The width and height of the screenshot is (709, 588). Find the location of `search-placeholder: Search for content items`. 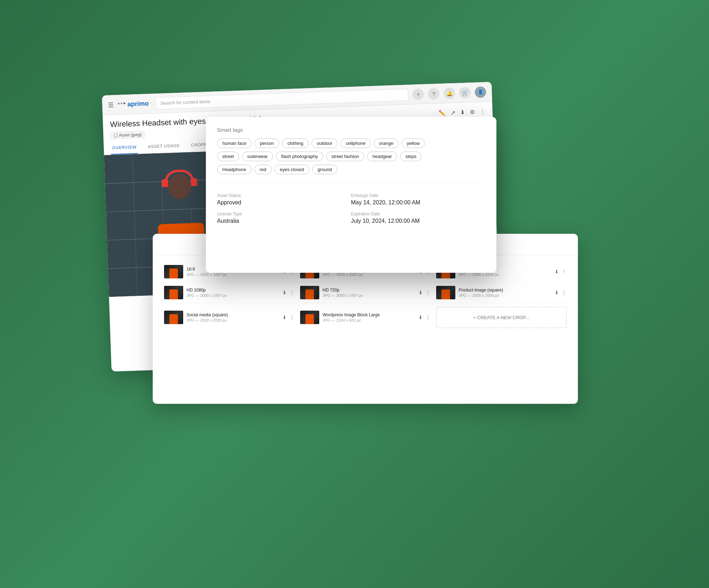

search-placeholder: Search for content items is located at coordinates (185, 102).